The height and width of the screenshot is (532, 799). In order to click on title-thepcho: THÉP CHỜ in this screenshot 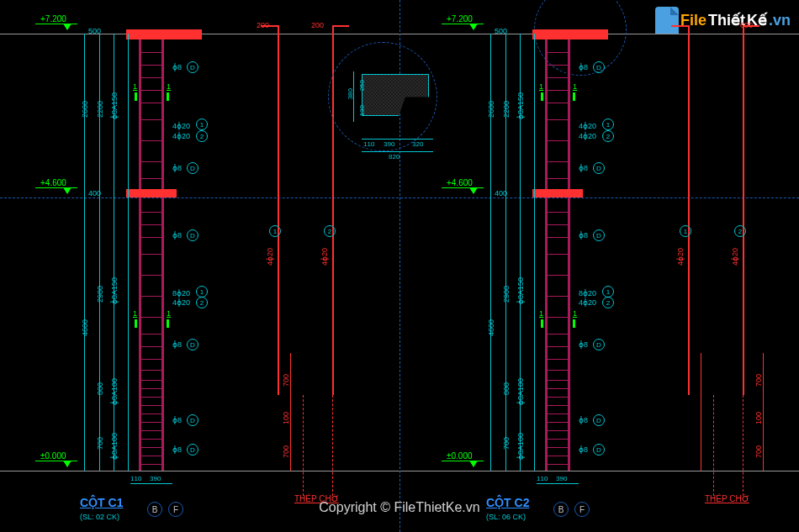, I will do `click(727, 499)`.